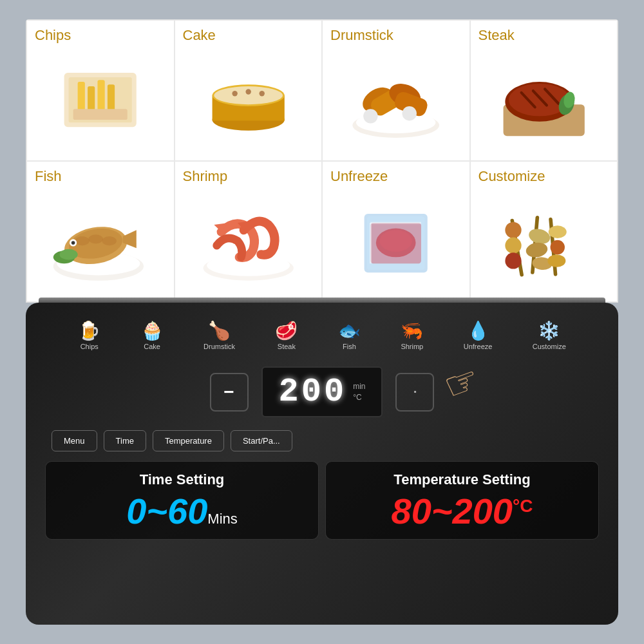 The height and width of the screenshot is (644, 644). I want to click on food-item-customize: Customize, so click(544, 232).